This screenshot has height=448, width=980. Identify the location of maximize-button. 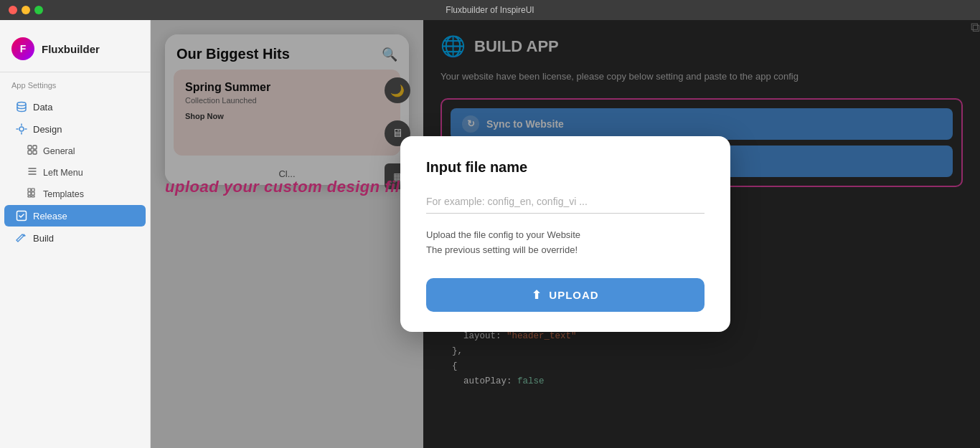
(39, 10).